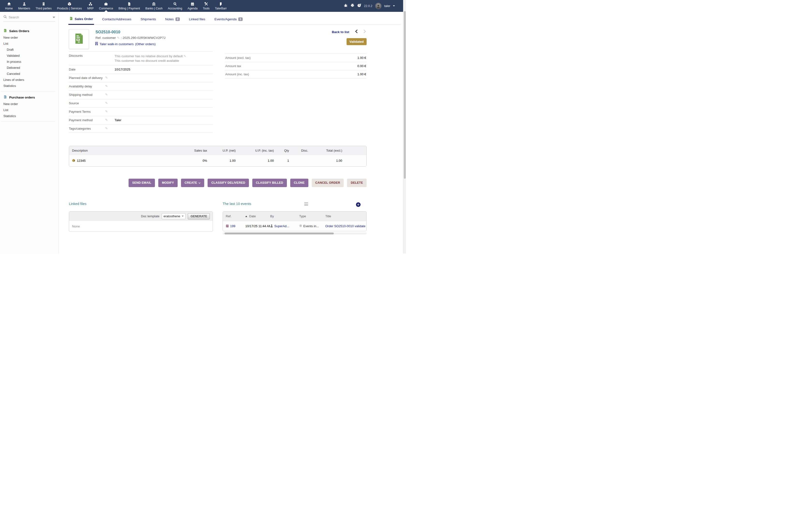 The width and height of the screenshot is (812, 507). I want to click on send-email-button: SEND EMAIL, so click(142, 183).